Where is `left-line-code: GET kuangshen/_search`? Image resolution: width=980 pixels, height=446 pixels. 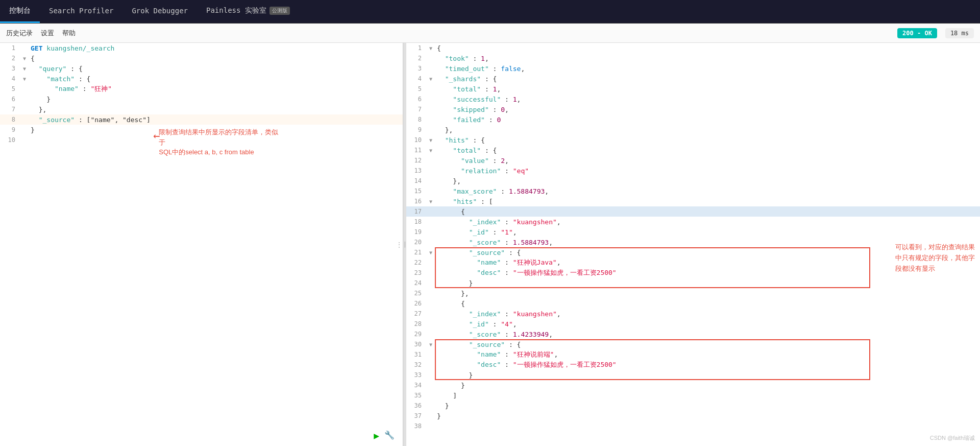
left-line-code: GET kuangshen/_search is located at coordinates (215, 48).